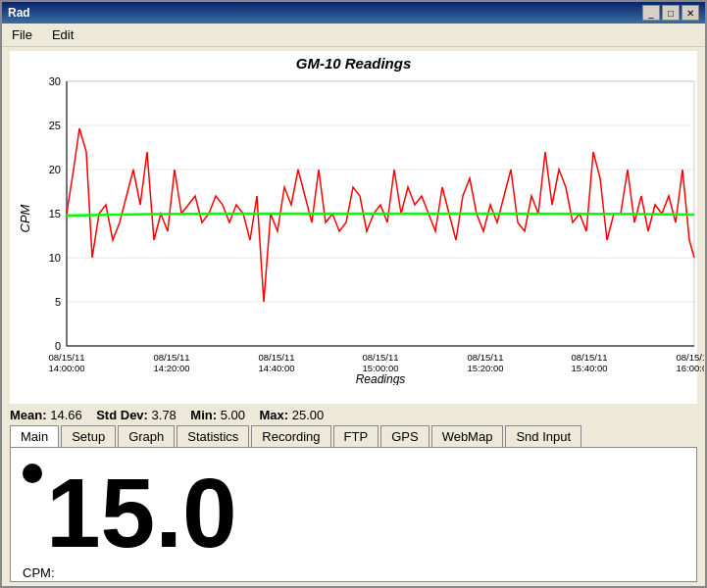 This screenshot has width=707, height=588. What do you see at coordinates (122, 416) in the screenshot?
I see `stddev-label: Std Dev:` at bounding box center [122, 416].